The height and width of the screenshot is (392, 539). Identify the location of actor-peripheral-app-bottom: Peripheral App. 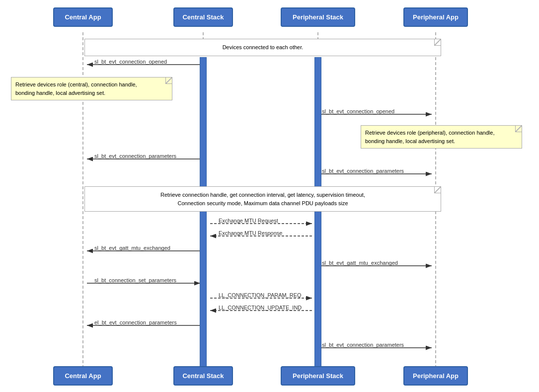
(436, 376).